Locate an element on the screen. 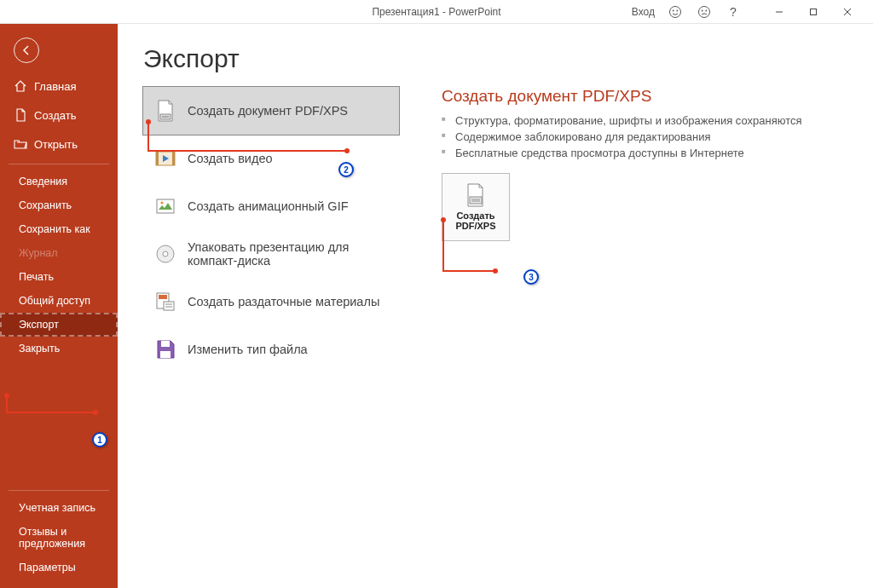  nav-print: Печать is located at coordinates (59, 277).